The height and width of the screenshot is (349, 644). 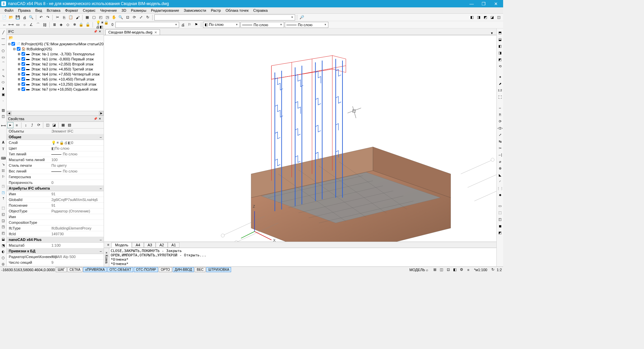 What do you see at coordinates (26, 125) in the screenshot?
I see `prop-btn-3: ↕` at bounding box center [26, 125].